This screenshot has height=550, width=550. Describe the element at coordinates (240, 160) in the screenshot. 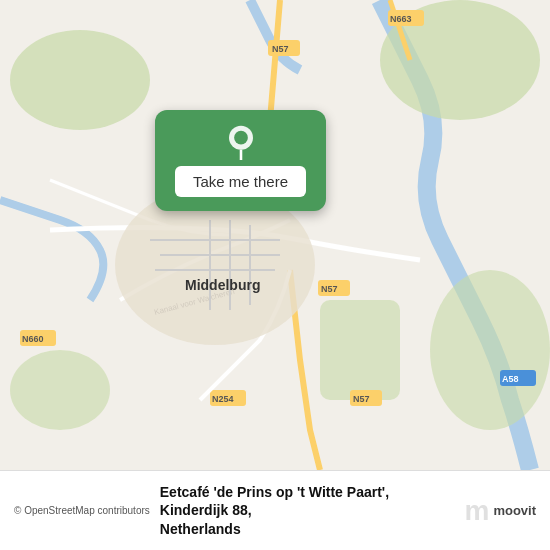

I see `location-callout: Take me there` at that location.